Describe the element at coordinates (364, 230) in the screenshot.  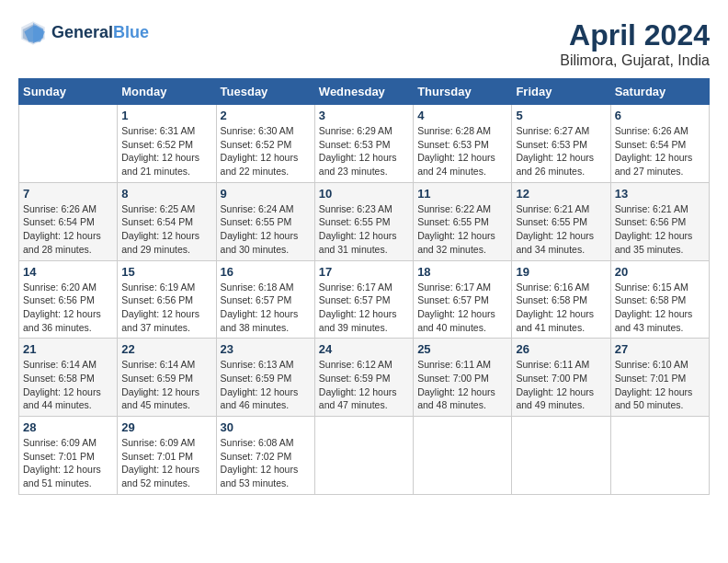
I see `day-info: Sunrise: 6:23 AM Sunset: 6:55 PM Dayligh…` at that location.